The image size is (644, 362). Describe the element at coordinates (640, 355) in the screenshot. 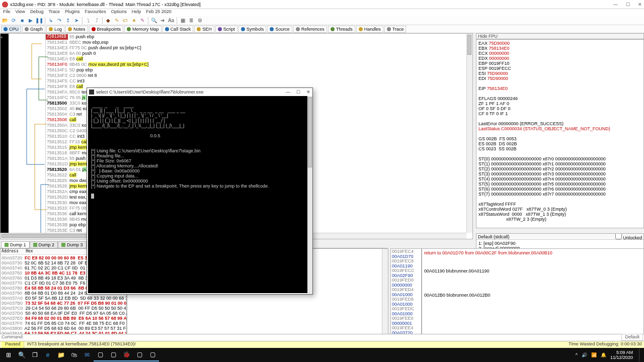

I see `show-desktop-button` at that location.